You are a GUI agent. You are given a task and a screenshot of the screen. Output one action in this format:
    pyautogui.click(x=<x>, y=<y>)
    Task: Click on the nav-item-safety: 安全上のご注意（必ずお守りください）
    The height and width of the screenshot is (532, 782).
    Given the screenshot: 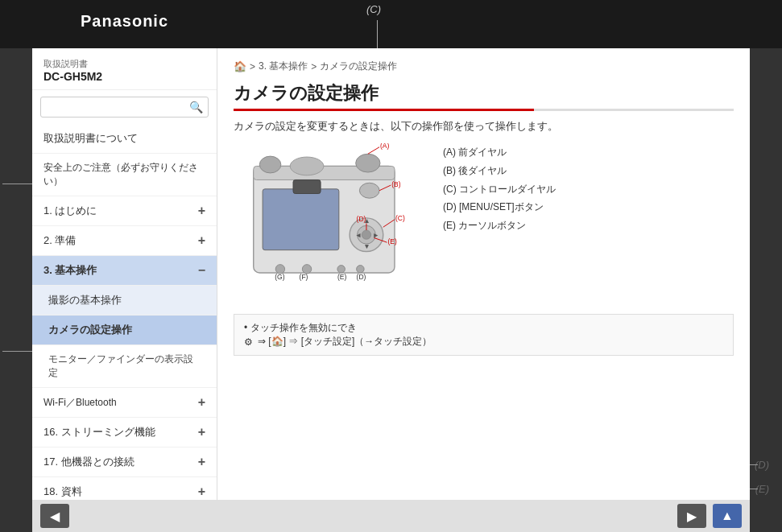 What is the action you would take?
    pyautogui.click(x=124, y=175)
    